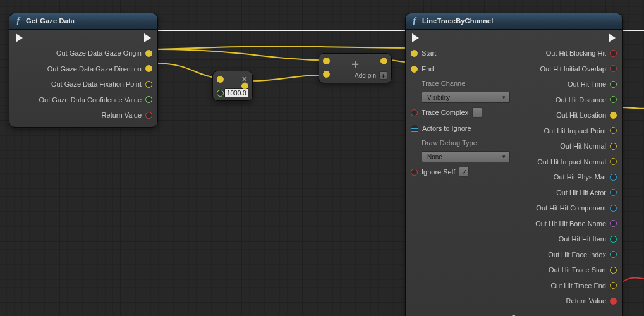 The image size is (644, 316). I want to click on label: Out Hit Hit Component, so click(571, 208).